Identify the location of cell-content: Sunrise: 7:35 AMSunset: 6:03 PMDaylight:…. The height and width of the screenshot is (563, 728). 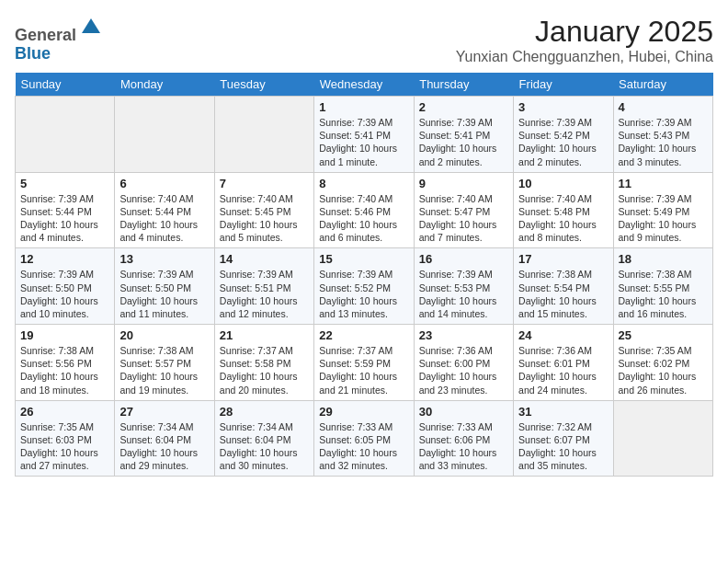
(64, 447).